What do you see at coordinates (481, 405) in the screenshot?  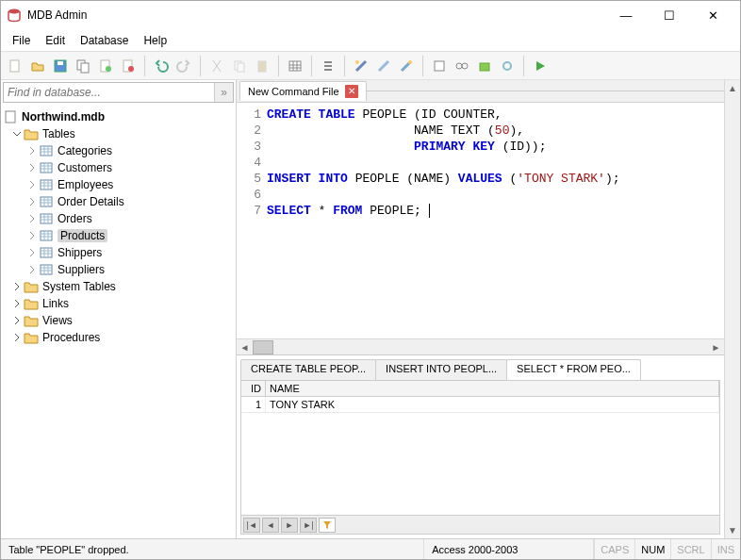 I see `table-row: 1TONY STARK` at bounding box center [481, 405].